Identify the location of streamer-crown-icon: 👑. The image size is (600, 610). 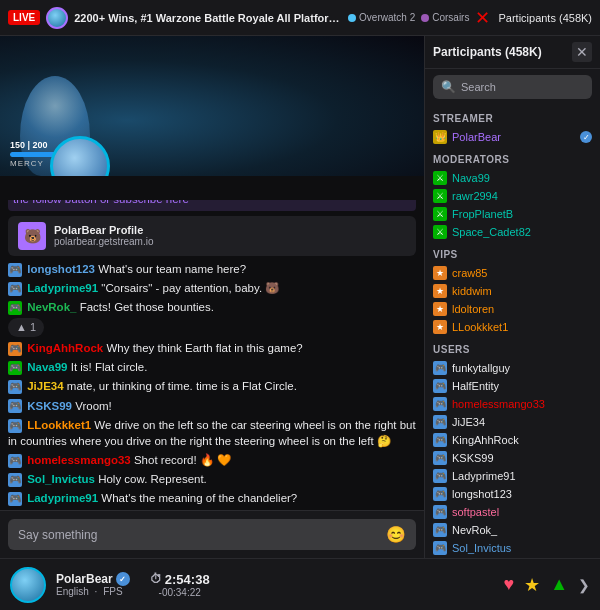
(440, 137).